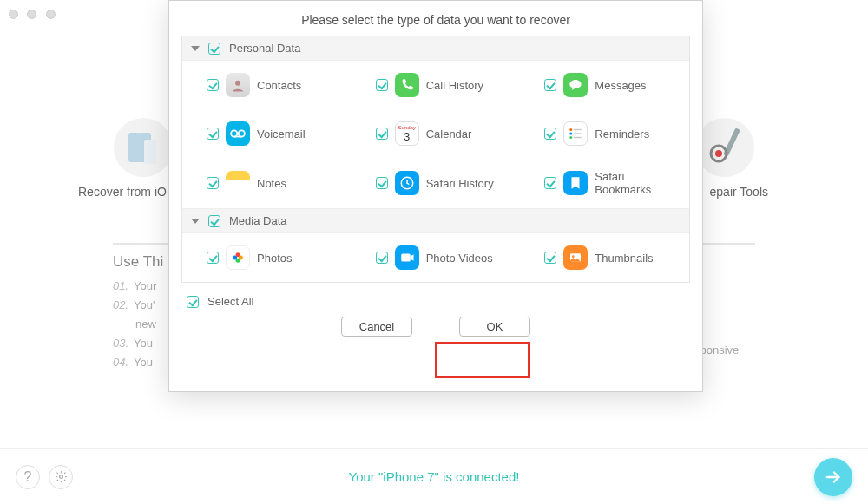 The width and height of the screenshot is (868, 504). Describe the element at coordinates (436, 134) in the screenshot. I see `item-calendar: Sunday3Calendar` at that location.